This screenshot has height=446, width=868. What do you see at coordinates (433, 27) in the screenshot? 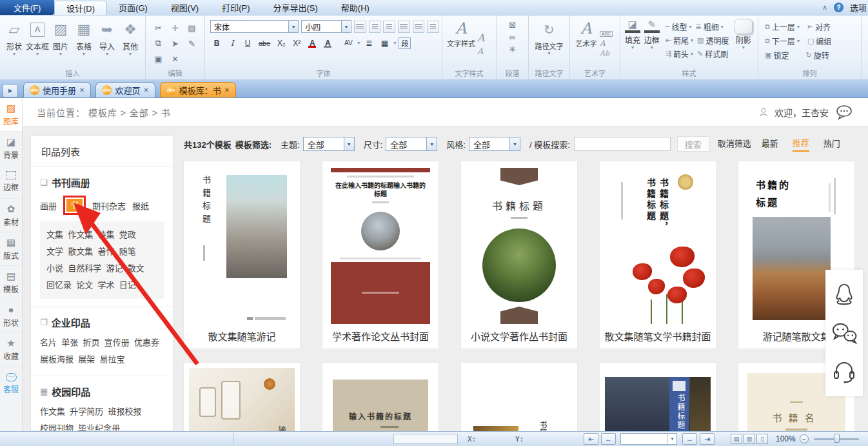
I see `text-direction-button` at bounding box center [433, 27].